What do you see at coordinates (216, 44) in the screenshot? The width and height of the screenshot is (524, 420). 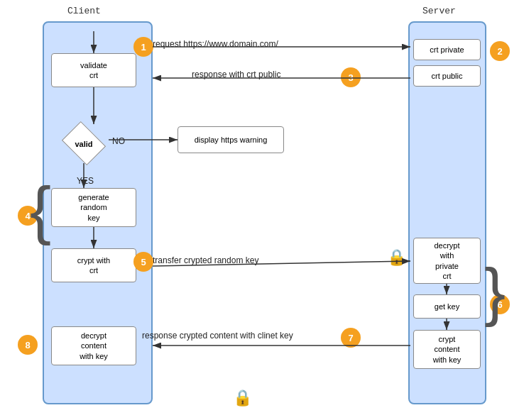 I see `request-label: request https://www.domain.com/` at bounding box center [216, 44].